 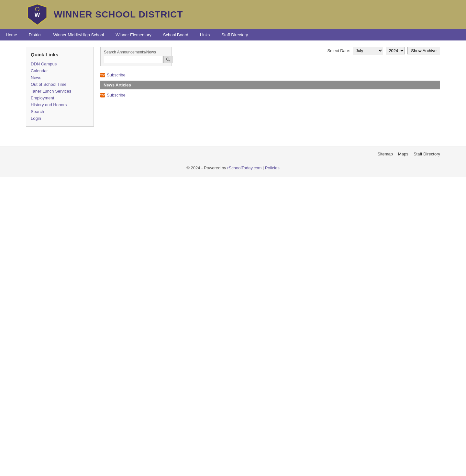 I want to click on month-select: January February March April May June Ju…, so click(x=368, y=51).